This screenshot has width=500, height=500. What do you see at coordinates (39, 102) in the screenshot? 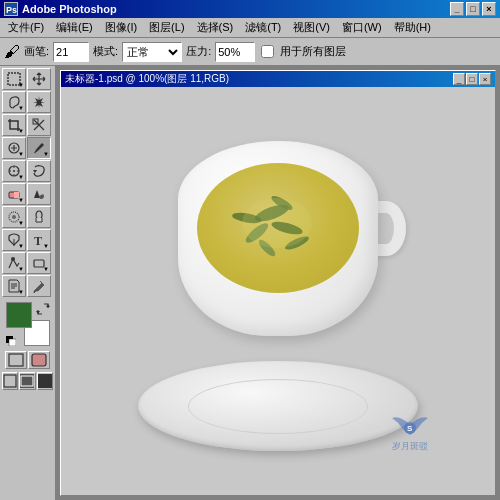
I see `tool-magic-wand` at bounding box center [39, 102].